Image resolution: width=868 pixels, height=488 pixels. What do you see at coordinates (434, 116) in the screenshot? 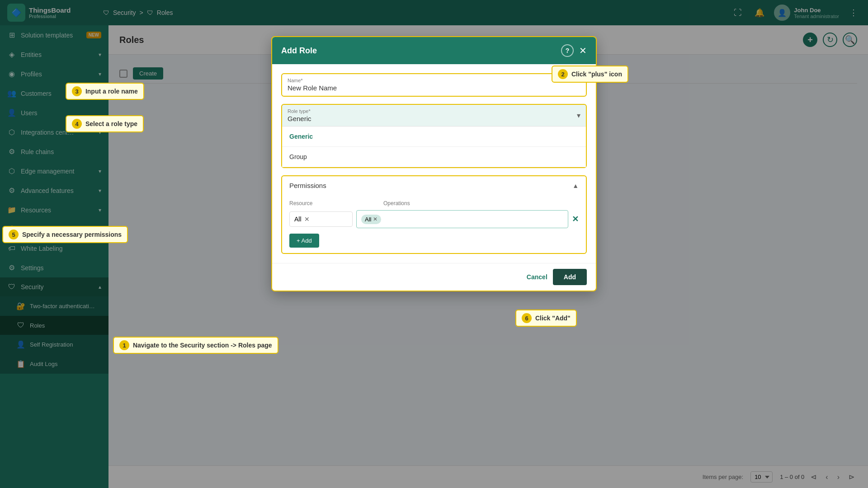
I see `role-type-select: Role type* Generic ▾` at bounding box center [434, 116].